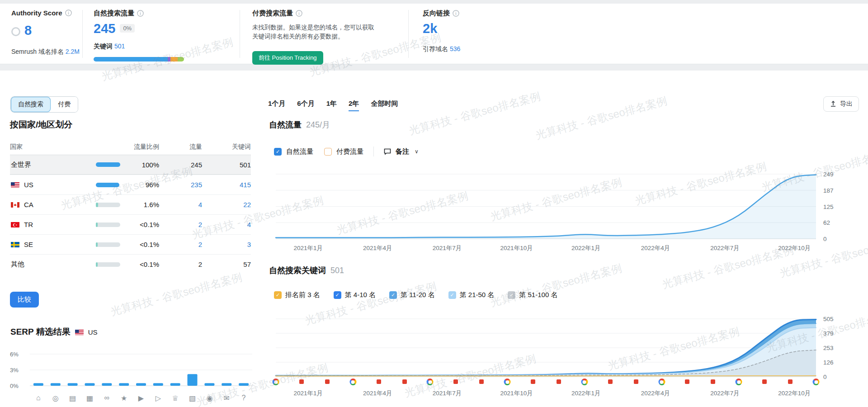  What do you see at coordinates (244, 398) in the screenshot?
I see `people-also-ask-icon: ?` at bounding box center [244, 398].